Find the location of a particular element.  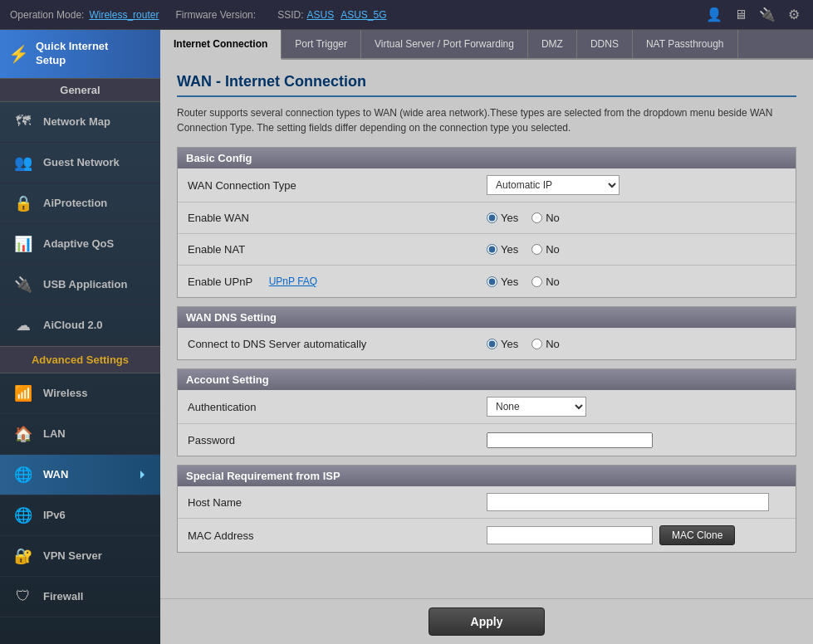

mode-label: Operation Mode: is located at coordinates (47, 15).